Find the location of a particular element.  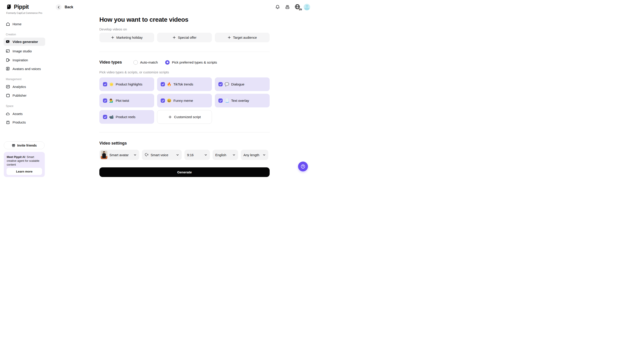

app-tagline: Formerly CapCut Commerce Pro is located at coordinates (24, 13).